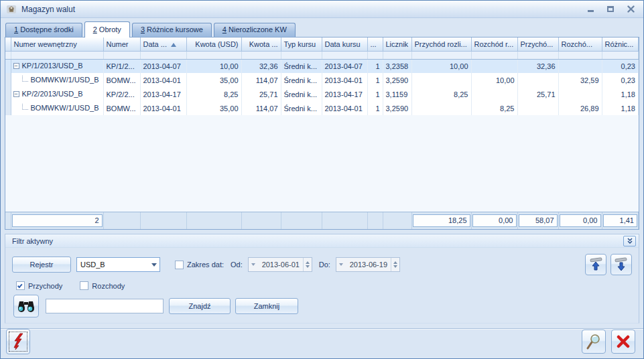 The image size is (644, 359). Describe the element at coordinates (594, 342) in the screenshot. I see `details-magnifier-button` at that location.